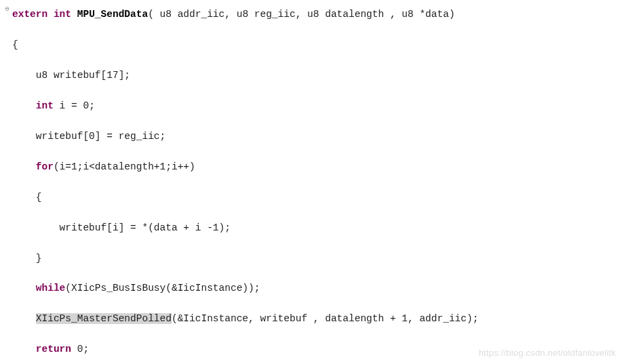 The width and height of the screenshot is (624, 364). Describe the element at coordinates (30, 14) in the screenshot. I see `code-token: extern` at that location.